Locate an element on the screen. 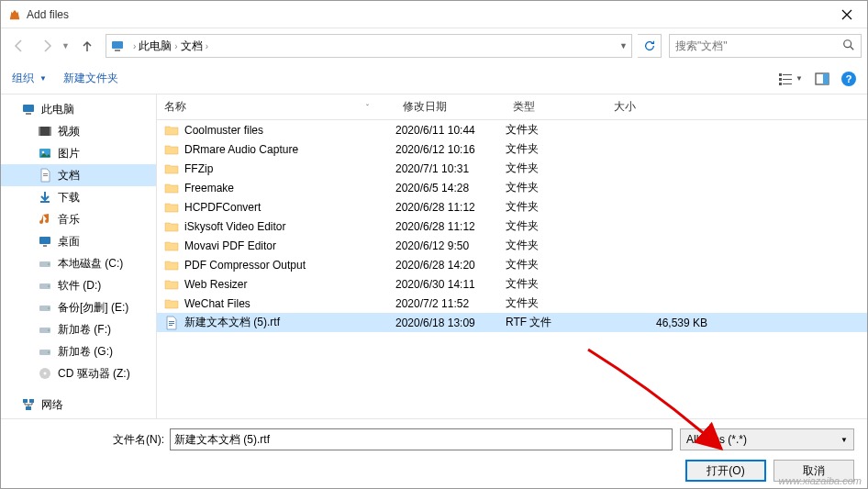 This screenshot has height=489, width=868. sidebar-item-drive: 新加卷 (G:) is located at coordinates (79, 351).